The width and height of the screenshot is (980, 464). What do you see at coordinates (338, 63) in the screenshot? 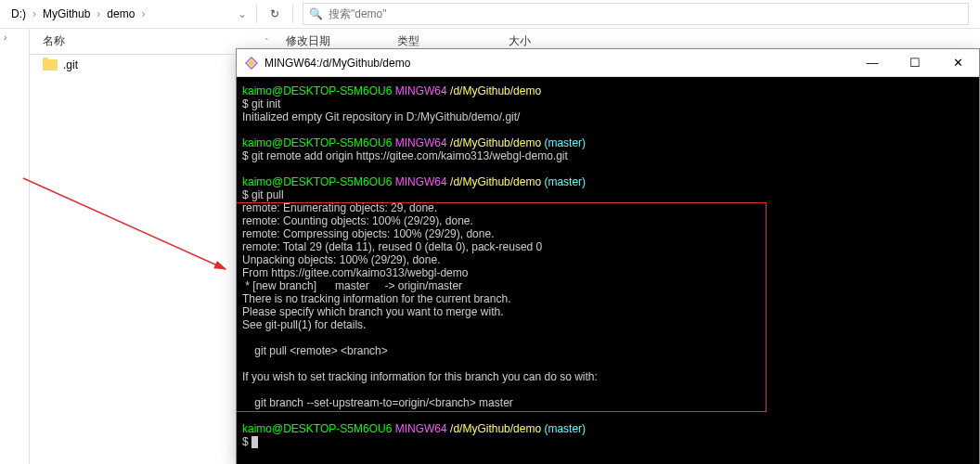
I see `terminal-title: MINGW64:/d/MyGithub/demo` at bounding box center [338, 63].